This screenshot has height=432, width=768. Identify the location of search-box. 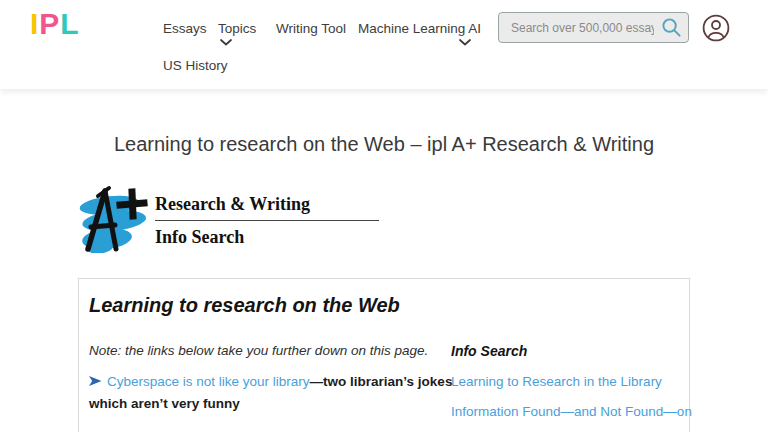
(594, 28).